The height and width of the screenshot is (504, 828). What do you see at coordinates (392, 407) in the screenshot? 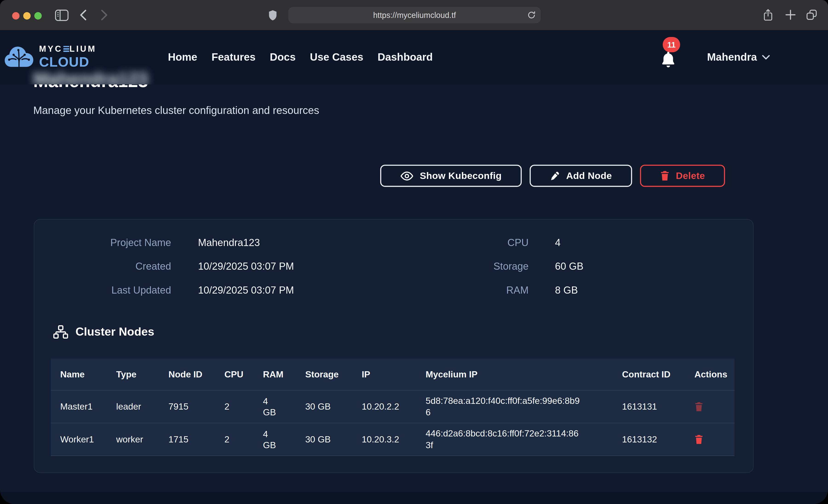
I see `table-row: Master1 leader 7915 2 4 GB 30 GB 10.20.2…` at bounding box center [392, 407].